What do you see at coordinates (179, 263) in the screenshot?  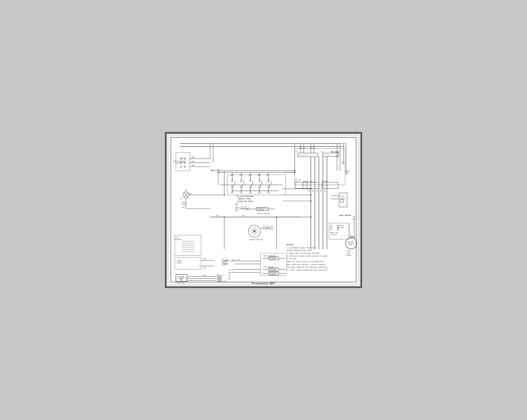 I see `svg-text: MODULE` at bounding box center [179, 263].